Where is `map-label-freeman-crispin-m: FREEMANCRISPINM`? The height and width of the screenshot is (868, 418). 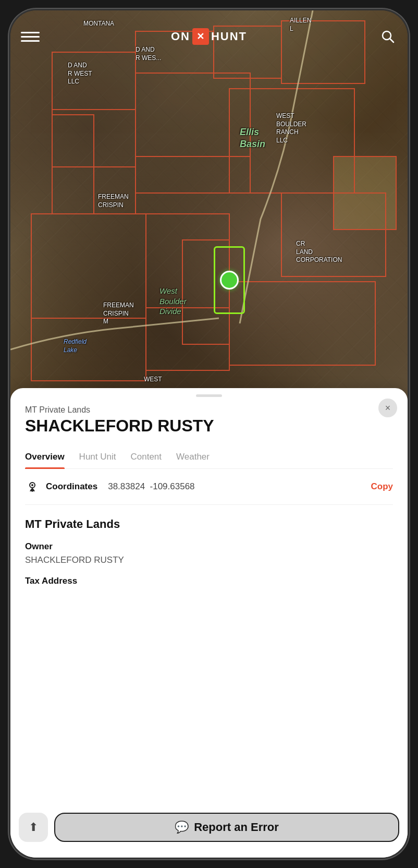 map-label-freeman-crispin-m: FREEMANCRISPINM is located at coordinates (119, 314).